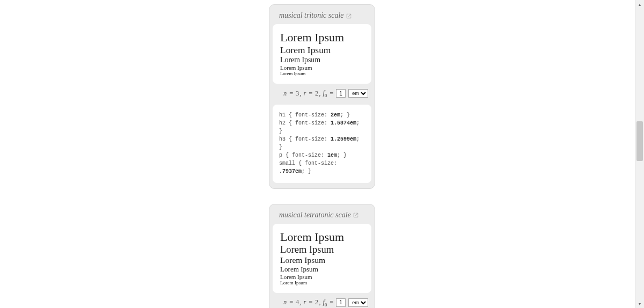  Describe the element at coordinates (640, 4) in the screenshot. I see `scroll-up-arrow: ▴` at that location.